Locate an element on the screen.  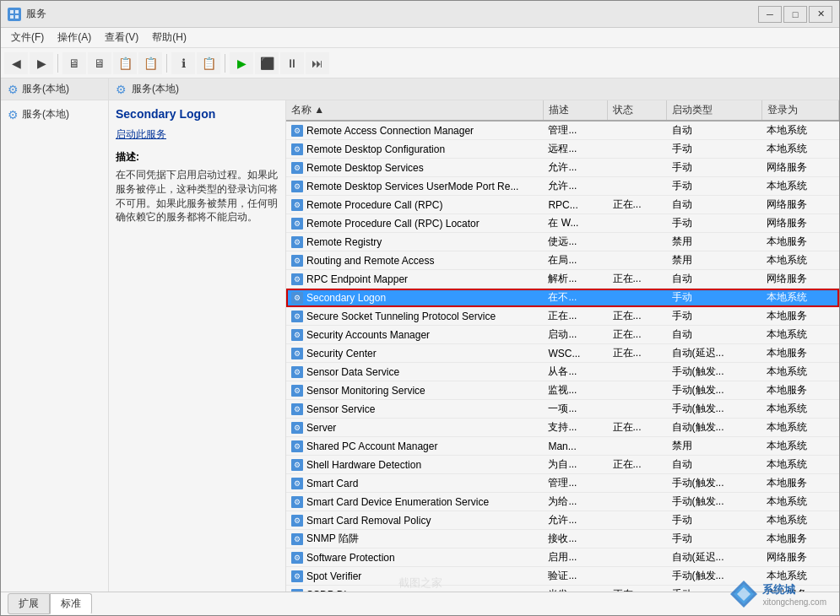
table-row: ⚙Remote Desktop Services UserMode Port R… is located at coordinates (562, 186).